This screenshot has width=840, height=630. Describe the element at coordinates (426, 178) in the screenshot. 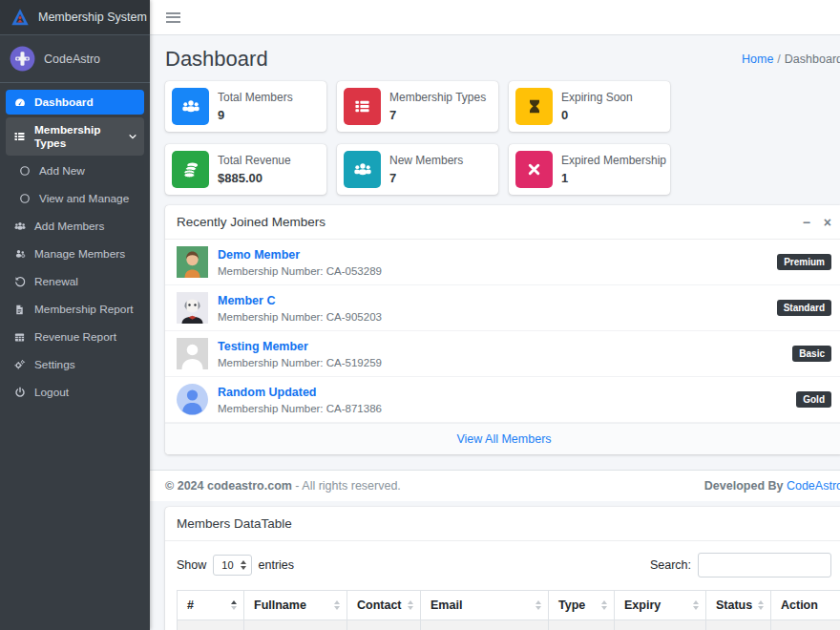

I see `stat-value: 7` at that location.